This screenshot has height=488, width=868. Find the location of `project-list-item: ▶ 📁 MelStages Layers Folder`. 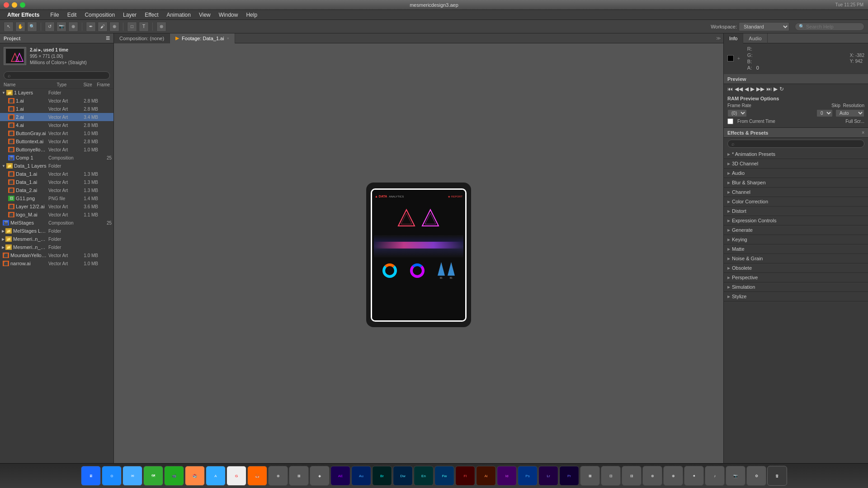

project-list-item: ▶ 📁 MelStages Layers Folder is located at coordinates (57, 231).